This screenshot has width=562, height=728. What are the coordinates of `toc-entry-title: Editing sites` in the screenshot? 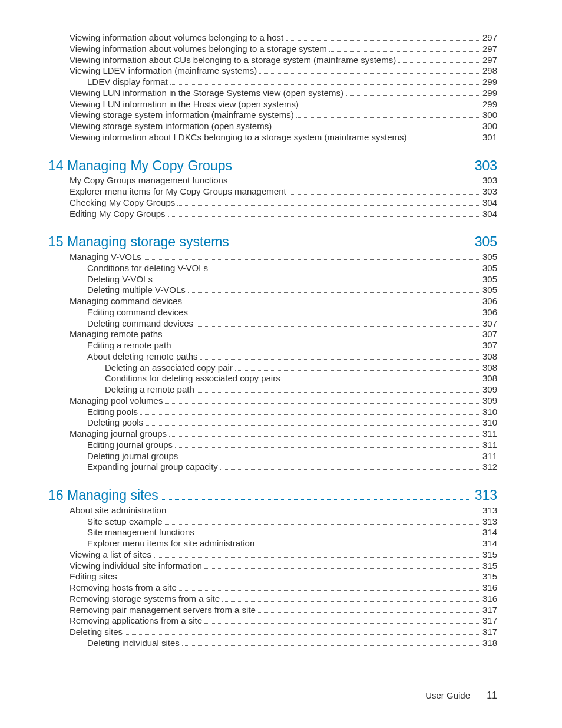 It's located at (93, 577).